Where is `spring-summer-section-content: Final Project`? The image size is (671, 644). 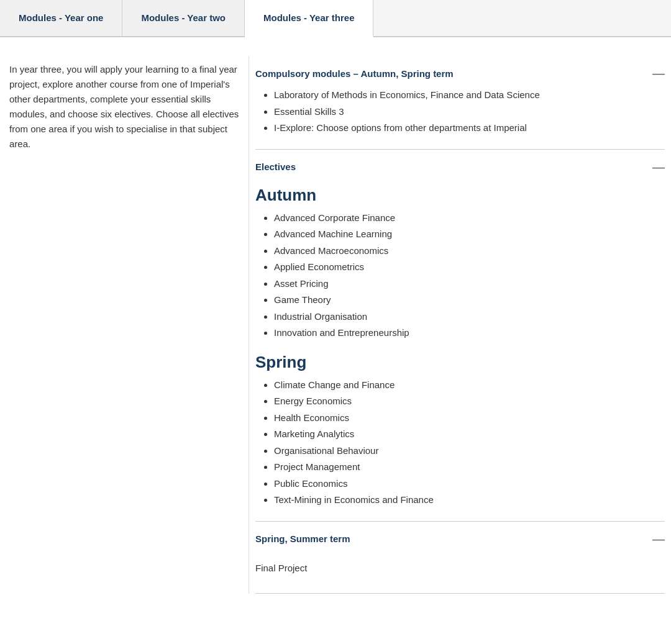
spring-summer-section-content: Final Project is located at coordinates (460, 568).